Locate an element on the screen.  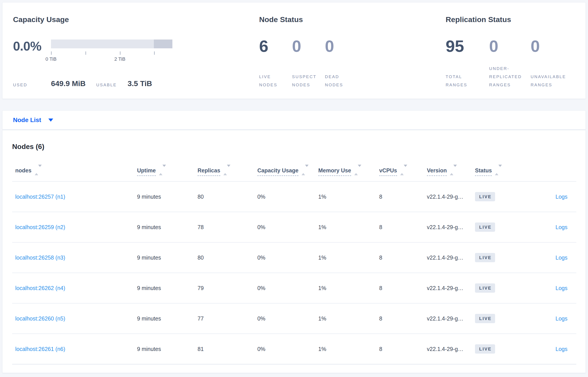
capacity-usage-section: Capacity Usage 0.0% 0 TiB 2 TiB USED 649… is located at coordinates (97, 50).